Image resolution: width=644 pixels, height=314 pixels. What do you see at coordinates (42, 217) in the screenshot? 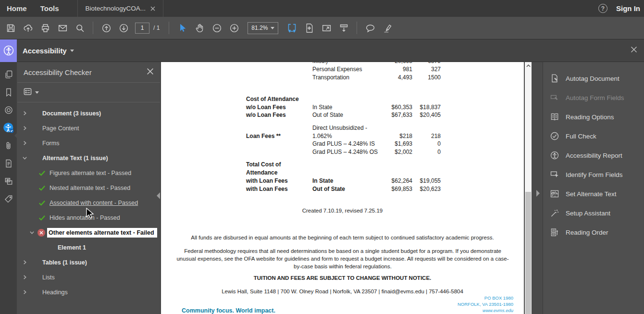
I see `check-passed-icon` at bounding box center [42, 217].